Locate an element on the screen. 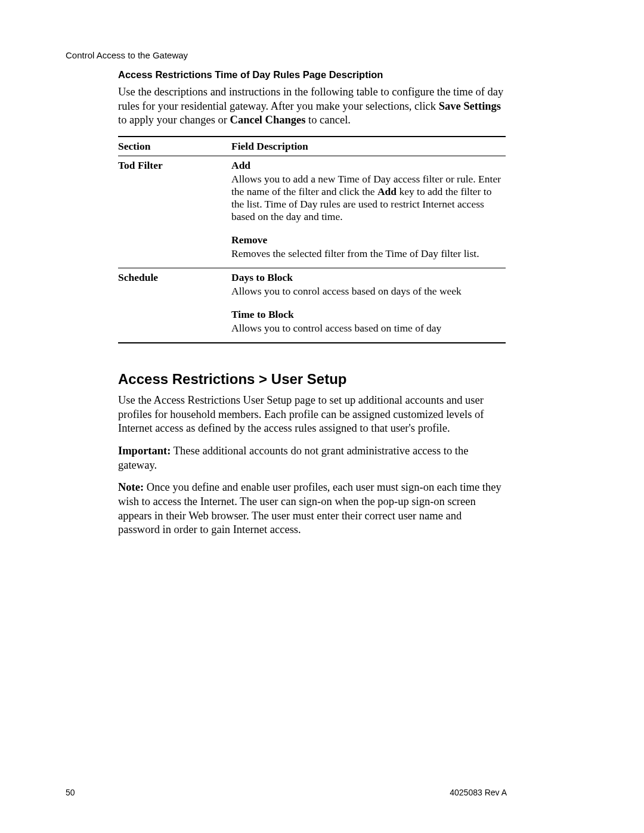 The image size is (644, 833). field-body: Allows you to control access based on ti… is located at coordinates (367, 328).